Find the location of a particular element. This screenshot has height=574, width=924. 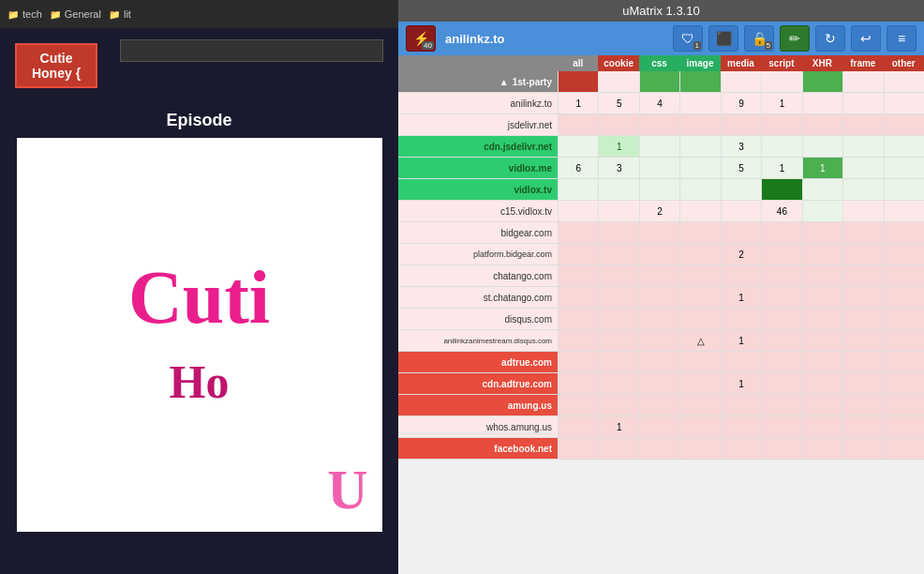

domain-vidlox-me: vidlox.me is located at coordinates (478, 168).